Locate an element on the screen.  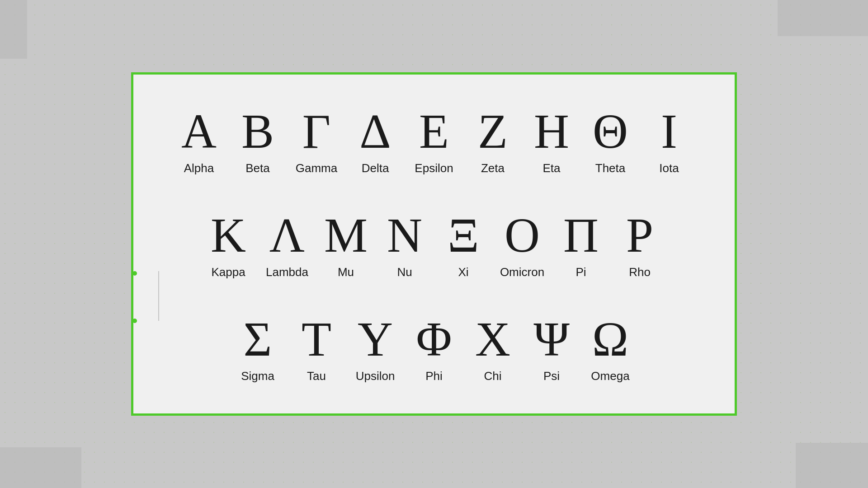
row-1: ΑΒΓΔΕΖΗΘΙAlphaBetaGammaDeltaEpsilonZetaE… is located at coordinates (434, 140).